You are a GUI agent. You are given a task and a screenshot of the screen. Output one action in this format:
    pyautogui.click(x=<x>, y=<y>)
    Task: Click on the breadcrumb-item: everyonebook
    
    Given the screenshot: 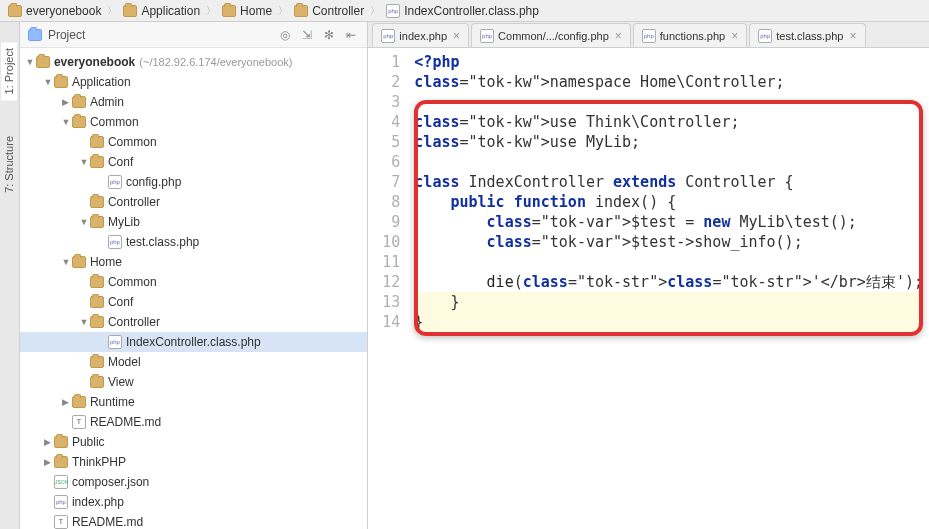 What is the action you would take?
    pyautogui.click(x=54, y=11)
    